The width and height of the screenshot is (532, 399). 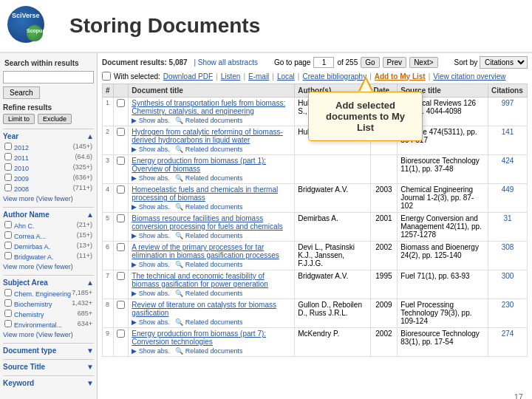 I want to click on show-abs-link-3: ▶ Show abs., so click(x=151, y=207).